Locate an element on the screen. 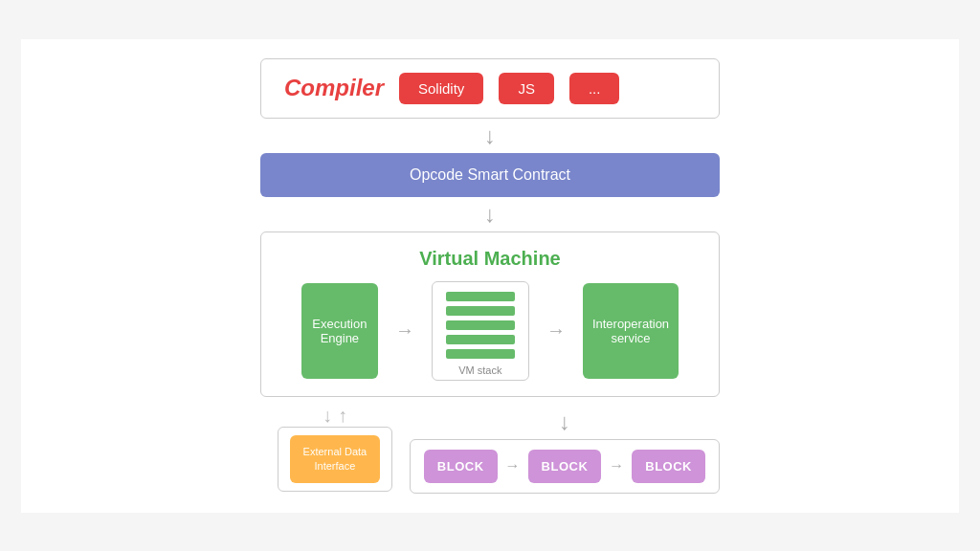 The image size is (980, 551). arrow-right-2: → is located at coordinates (556, 331).